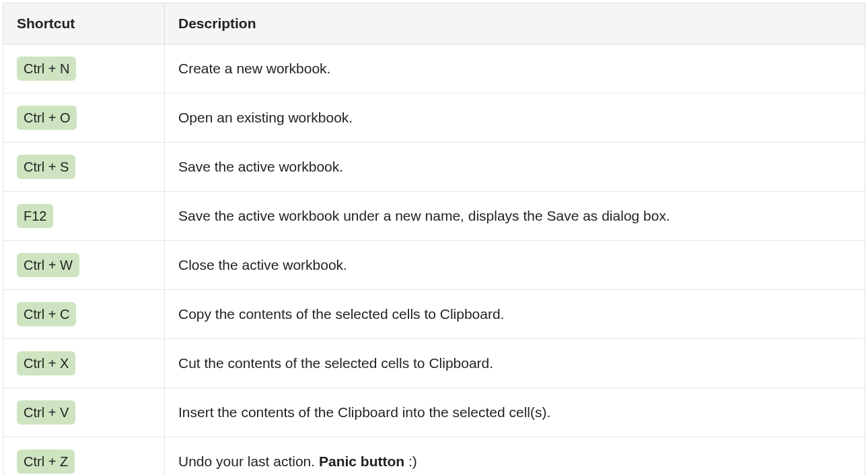  Describe the element at coordinates (84, 118) in the screenshot. I see `shortcut-cell: Ctrl + O` at that location.